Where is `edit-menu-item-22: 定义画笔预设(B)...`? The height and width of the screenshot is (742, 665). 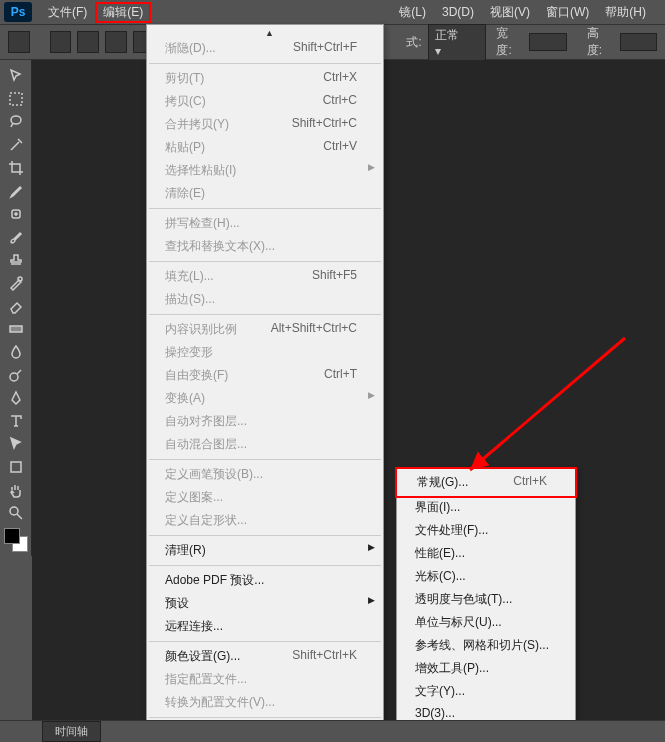
edit-menu-item-22: 定义画笔预设(B)... is located at coordinates (265, 474).